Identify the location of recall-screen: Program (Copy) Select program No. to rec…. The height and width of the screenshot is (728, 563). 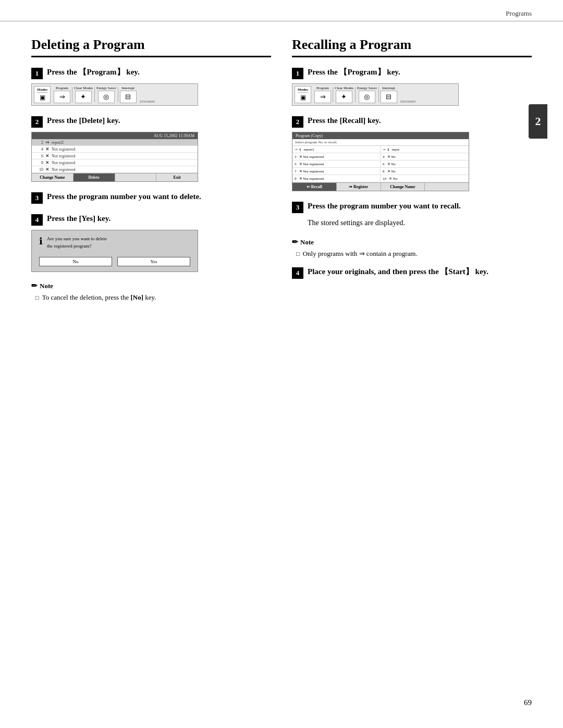
(381, 162).